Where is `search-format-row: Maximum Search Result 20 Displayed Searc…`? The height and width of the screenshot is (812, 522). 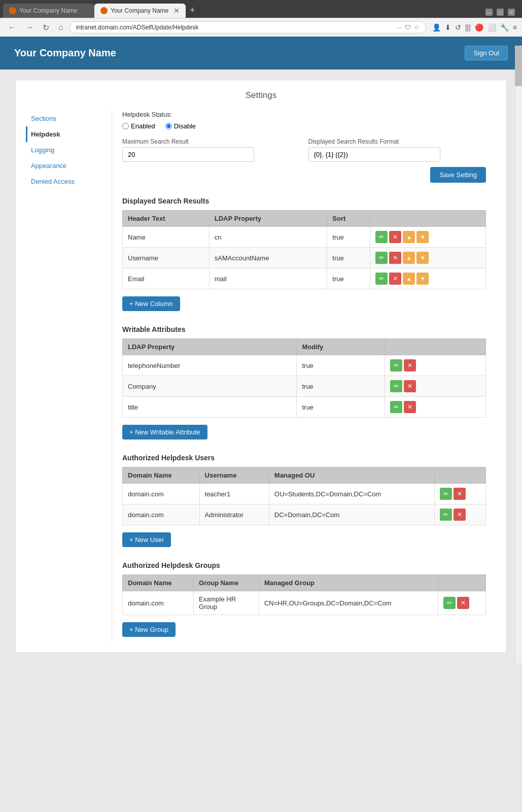
search-format-row: Maximum Search Result 20 Displayed Searc… is located at coordinates (304, 150).